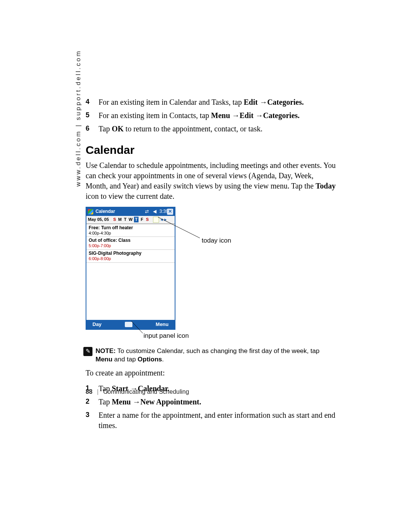 Image resolution: width=411 pixels, height=532 pixels. What do you see at coordinates (210, 356) in the screenshot?
I see `note-block: ✎ NOTE: To customize Calendar, such as c…` at bounding box center [210, 356].